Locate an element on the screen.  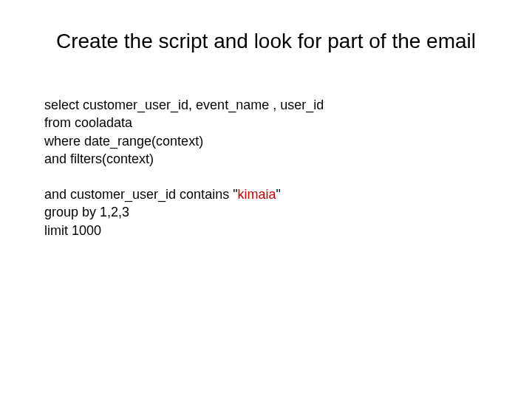
blank-line is located at coordinates (266, 177).